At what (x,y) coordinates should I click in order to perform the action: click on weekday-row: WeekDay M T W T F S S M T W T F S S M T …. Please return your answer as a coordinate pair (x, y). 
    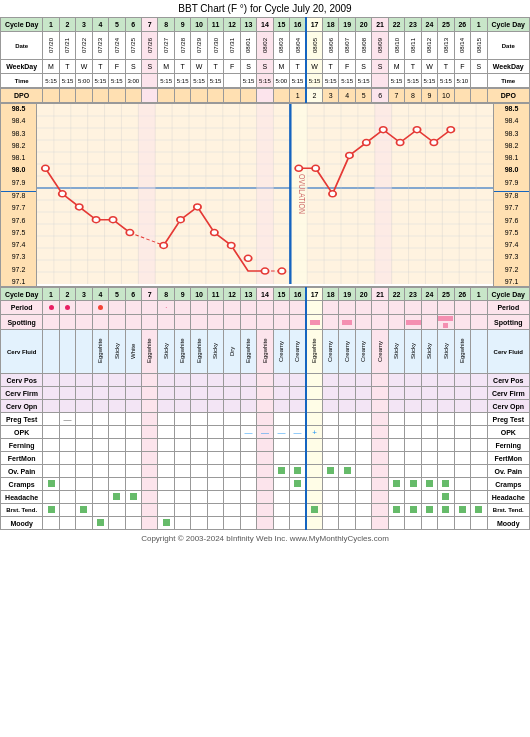
    Looking at the image, I should click on (266, 67).